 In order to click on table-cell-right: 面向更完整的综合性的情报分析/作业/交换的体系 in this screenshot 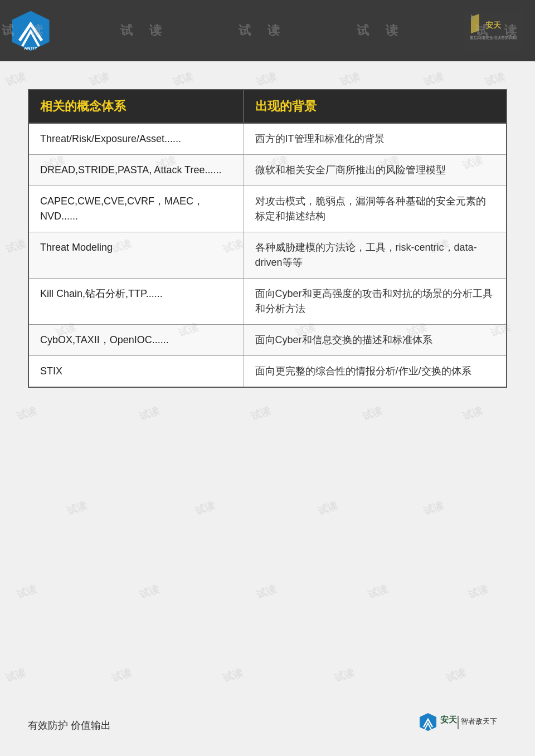, I will do `click(375, 372)`.